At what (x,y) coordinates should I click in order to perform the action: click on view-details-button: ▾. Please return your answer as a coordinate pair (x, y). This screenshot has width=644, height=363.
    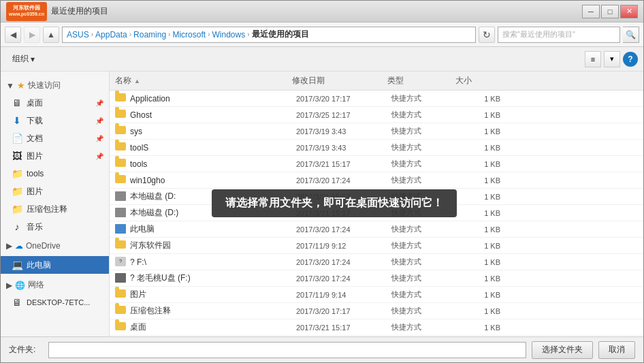
    Looking at the image, I should click on (612, 59).